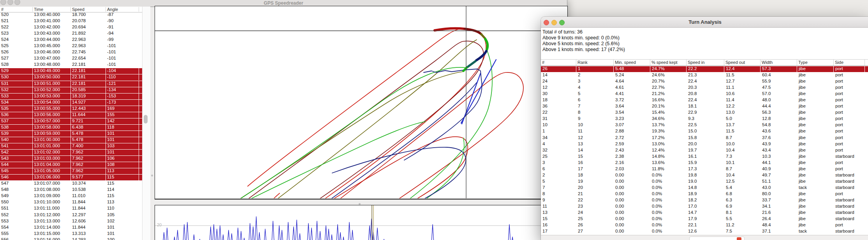 The image size is (868, 240). What do you see at coordinates (704, 157) in the screenshot?
I see `turn-row: 25152.3814.8%16.17.310.3jibestarboard` at bounding box center [704, 157].